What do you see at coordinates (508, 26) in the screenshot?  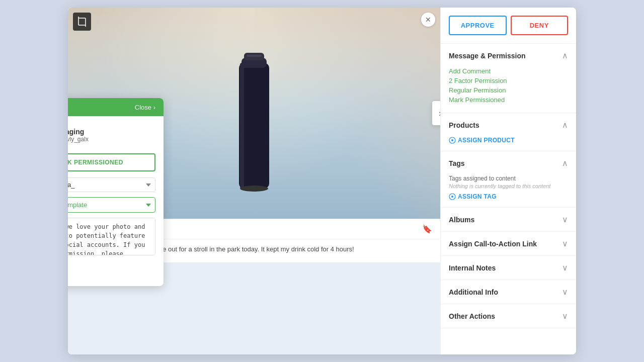 I see `action-buttons: APPROVE DENY` at bounding box center [508, 26].